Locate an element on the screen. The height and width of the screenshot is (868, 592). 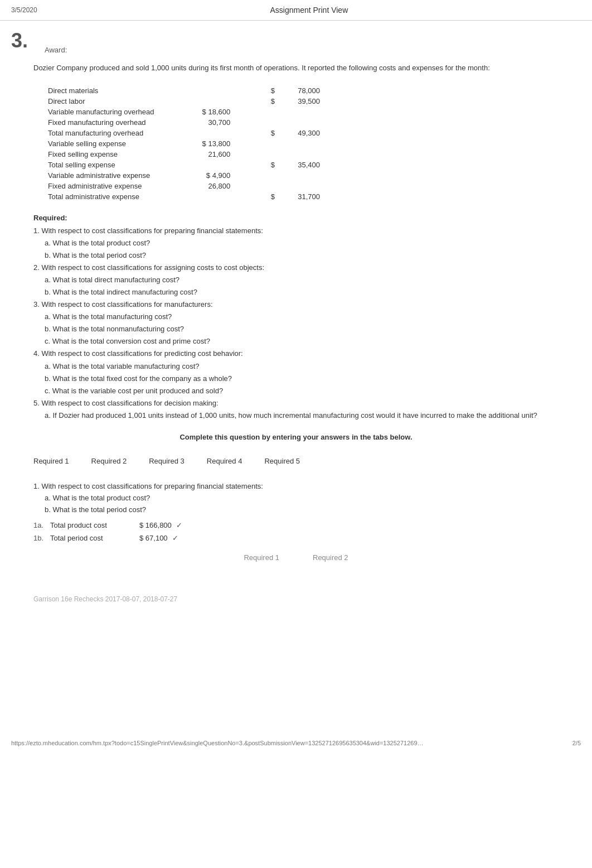
cost-col3: 35,400 is located at coordinates (300, 165).